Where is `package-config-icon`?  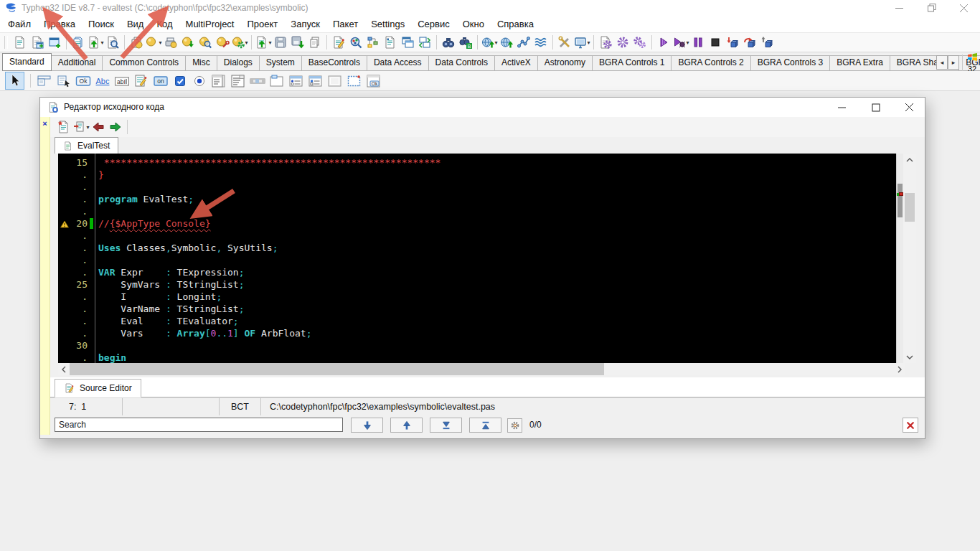 package-config-icon is located at coordinates (222, 42).